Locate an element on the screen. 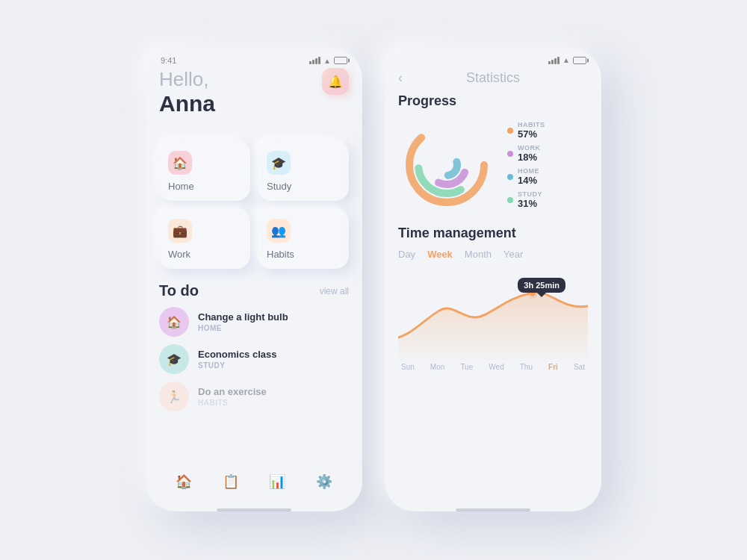  todo-section-header: To do view all is located at coordinates (254, 291).